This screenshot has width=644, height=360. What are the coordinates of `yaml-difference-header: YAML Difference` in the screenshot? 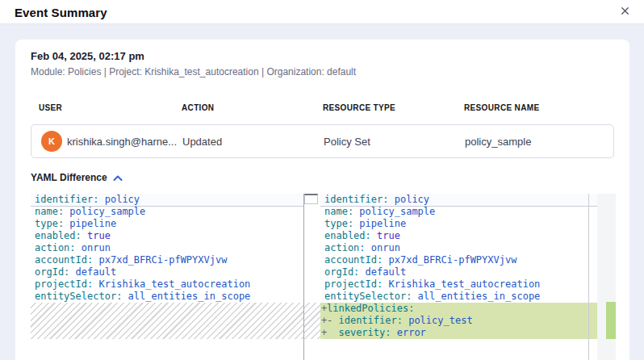 It's located at (77, 178).